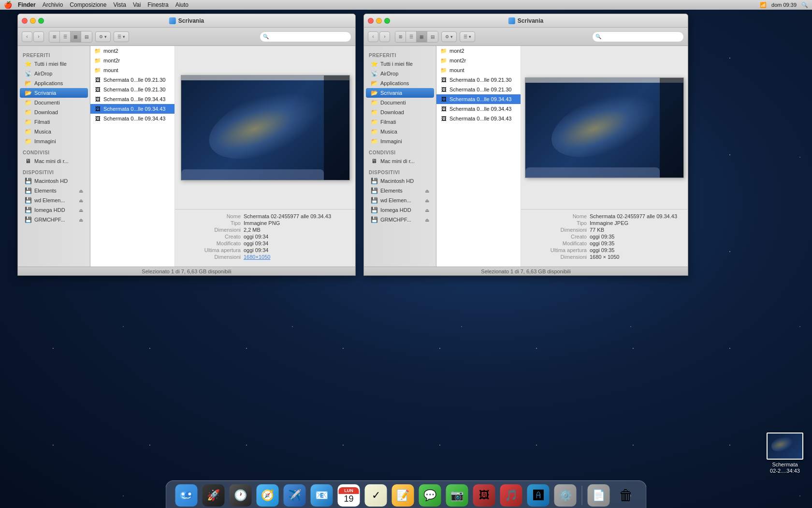  What do you see at coordinates (511, 495) in the screenshot?
I see `dock-item-itunes: 🎵` at bounding box center [511, 495].